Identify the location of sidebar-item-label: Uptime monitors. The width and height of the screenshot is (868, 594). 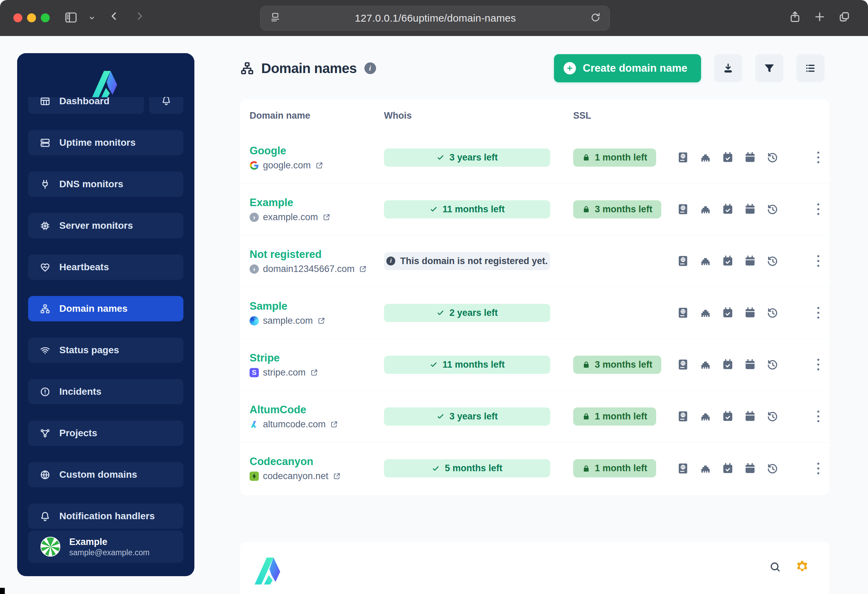
(97, 143).